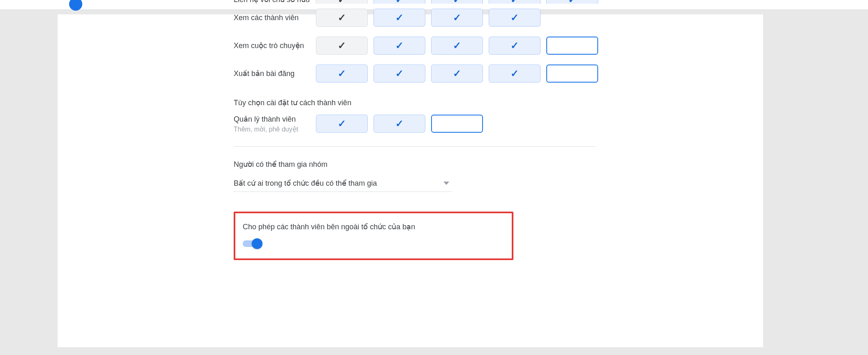 The height and width of the screenshot is (355, 868). What do you see at coordinates (415, 146) in the screenshot?
I see `section-divider` at bounding box center [415, 146].